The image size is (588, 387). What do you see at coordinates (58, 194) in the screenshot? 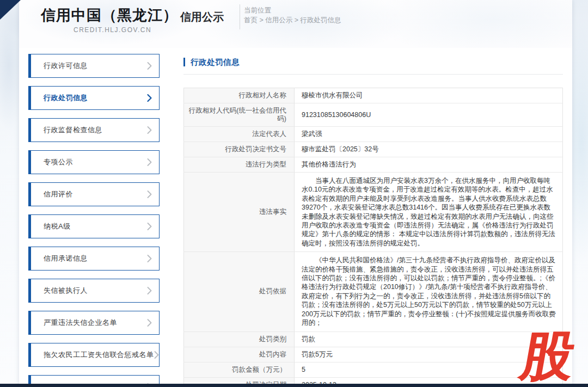
I see `sidebar-item-label: 信用评价` at bounding box center [58, 194].